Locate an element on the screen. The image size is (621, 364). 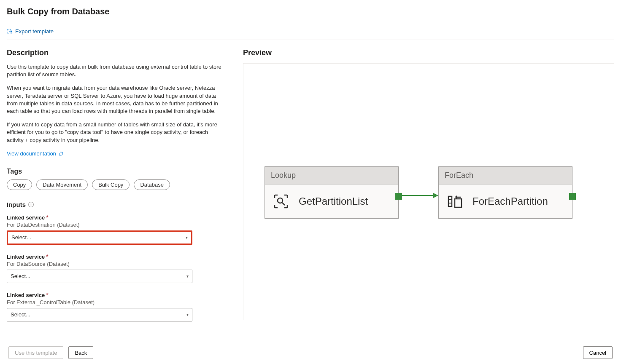
node-name: GetPartitionList is located at coordinates (333, 201).